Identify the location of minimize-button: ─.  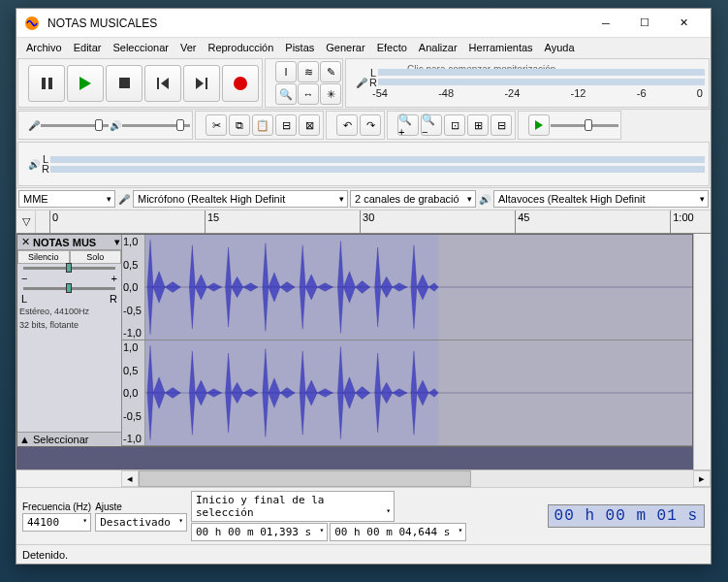
(606, 23).